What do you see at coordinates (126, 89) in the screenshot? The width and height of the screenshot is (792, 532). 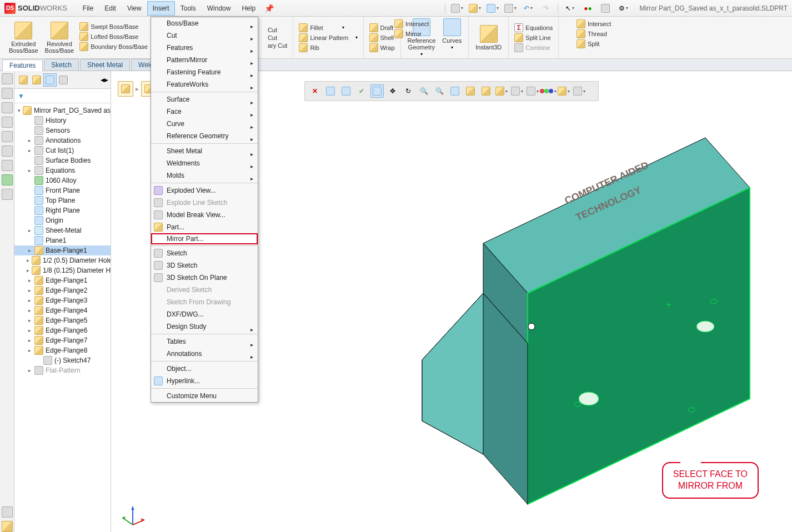 I see `bc-part` at bounding box center [126, 89].